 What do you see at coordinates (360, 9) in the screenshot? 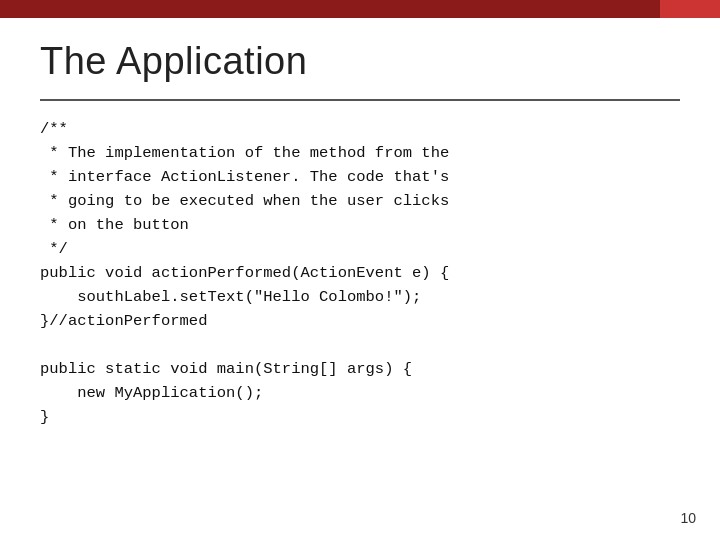
I see `top-bar` at bounding box center [360, 9].